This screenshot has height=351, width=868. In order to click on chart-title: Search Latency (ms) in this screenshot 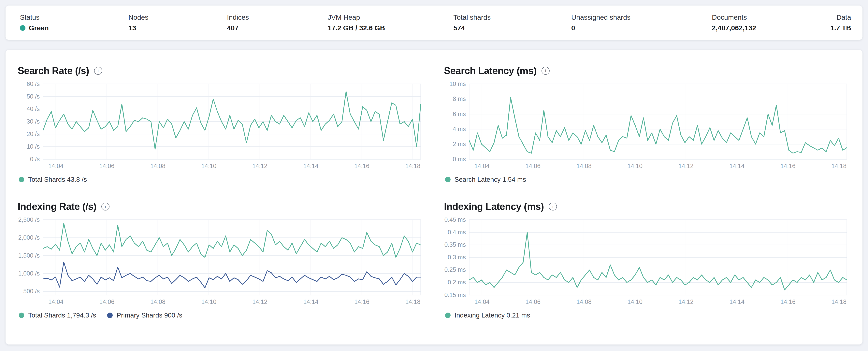, I will do `click(490, 71)`.